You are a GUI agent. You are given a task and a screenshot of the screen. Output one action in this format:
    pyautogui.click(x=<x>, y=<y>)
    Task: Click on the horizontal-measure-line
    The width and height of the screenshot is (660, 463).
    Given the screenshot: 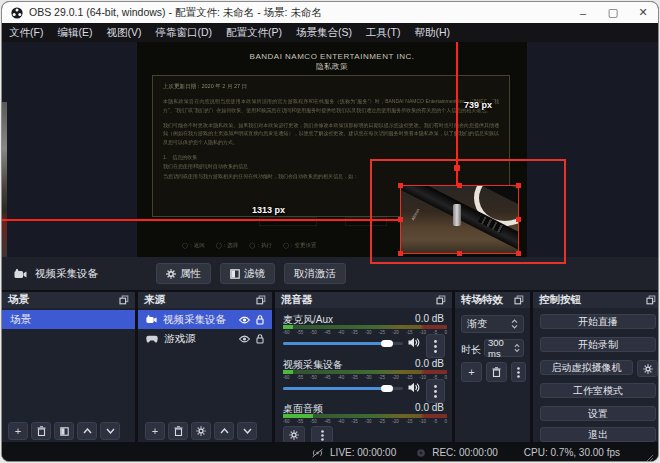 What is the action you would take?
    pyautogui.click(x=201, y=220)
    